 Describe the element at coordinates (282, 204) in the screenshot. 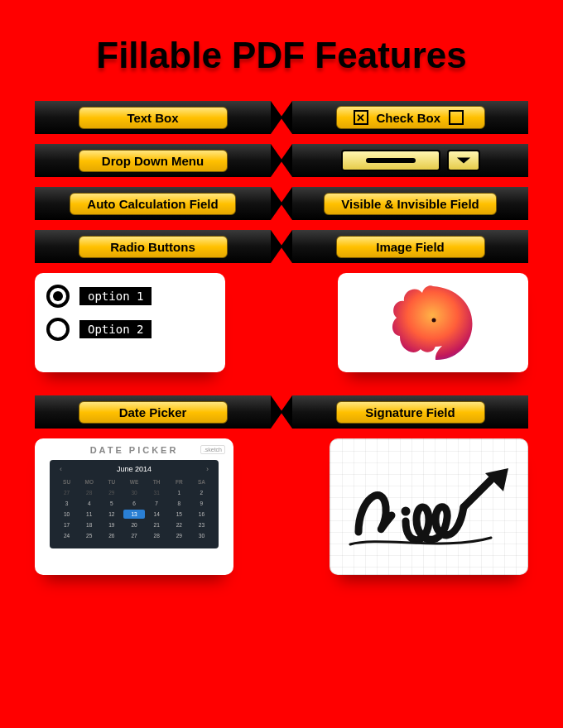

I see `row-autocalc-visibility: Auto Calculation Field Visible & Invisib…` at that location.